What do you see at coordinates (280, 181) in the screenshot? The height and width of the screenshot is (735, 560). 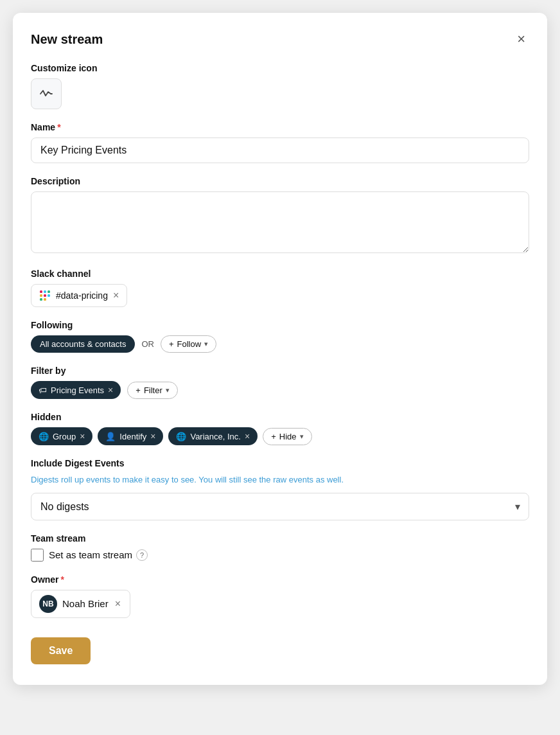 I see `description-label: Description` at bounding box center [280, 181].